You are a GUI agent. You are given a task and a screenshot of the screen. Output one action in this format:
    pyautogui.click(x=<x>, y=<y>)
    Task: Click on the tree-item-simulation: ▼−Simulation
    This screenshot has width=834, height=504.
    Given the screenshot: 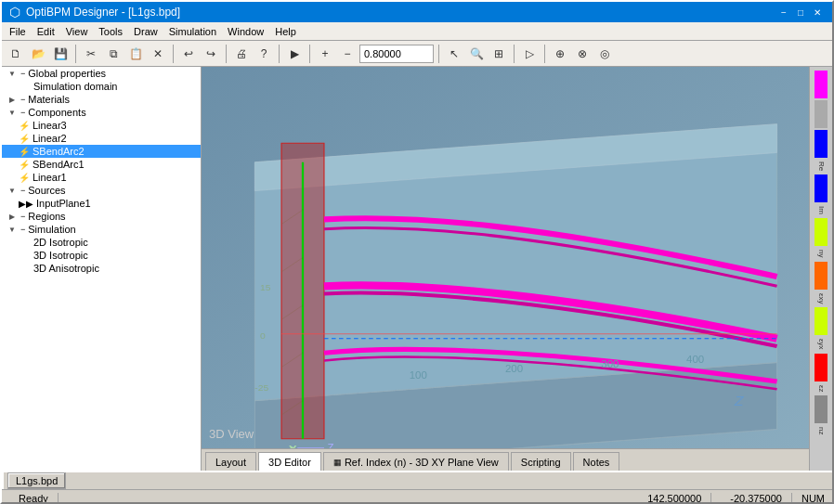 What is the action you would take?
    pyautogui.click(x=101, y=229)
    